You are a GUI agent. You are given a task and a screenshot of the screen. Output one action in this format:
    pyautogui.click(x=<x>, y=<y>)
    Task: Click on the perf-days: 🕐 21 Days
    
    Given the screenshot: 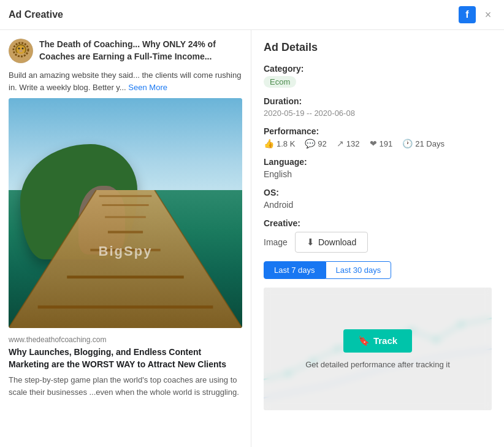 What is the action you would take?
    pyautogui.click(x=423, y=143)
    